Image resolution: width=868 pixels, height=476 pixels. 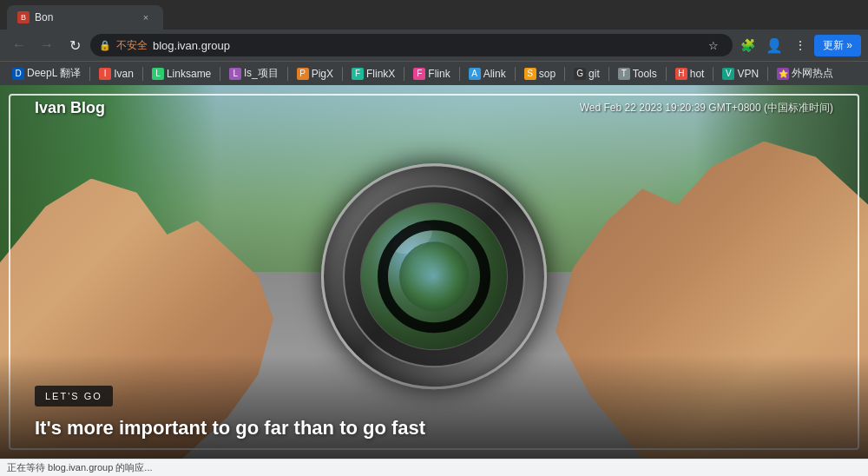 What do you see at coordinates (434, 73) in the screenshot?
I see `bookmarks-bar: D DeepL 翻译 I Ivan L Linksame L ls_项目 P P…` at bounding box center [434, 73].